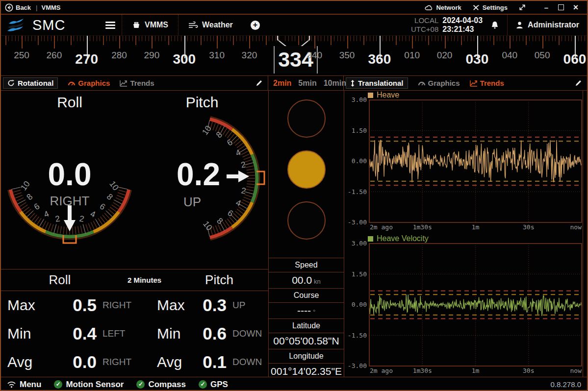  What do you see at coordinates (307, 83) in the screenshot?
I see `timerange-5min: 5min` at bounding box center [307, 83].